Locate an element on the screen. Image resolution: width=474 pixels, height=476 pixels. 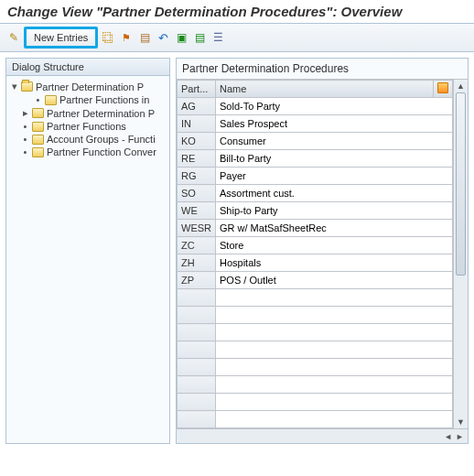
table-row: RGPayer is located at coordinates (315, 176).